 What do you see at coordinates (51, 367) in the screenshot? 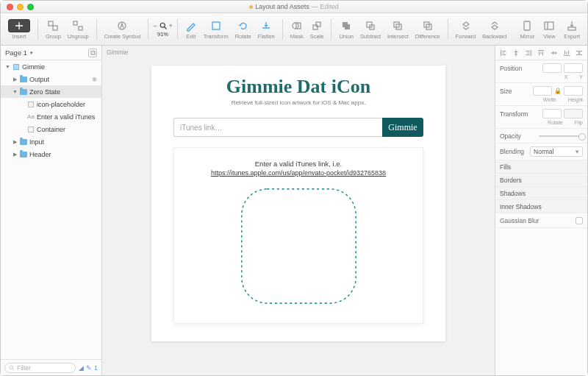
I see `layer-filter-row: Filter ◢ ✎1` at bounding box center [51, 367].